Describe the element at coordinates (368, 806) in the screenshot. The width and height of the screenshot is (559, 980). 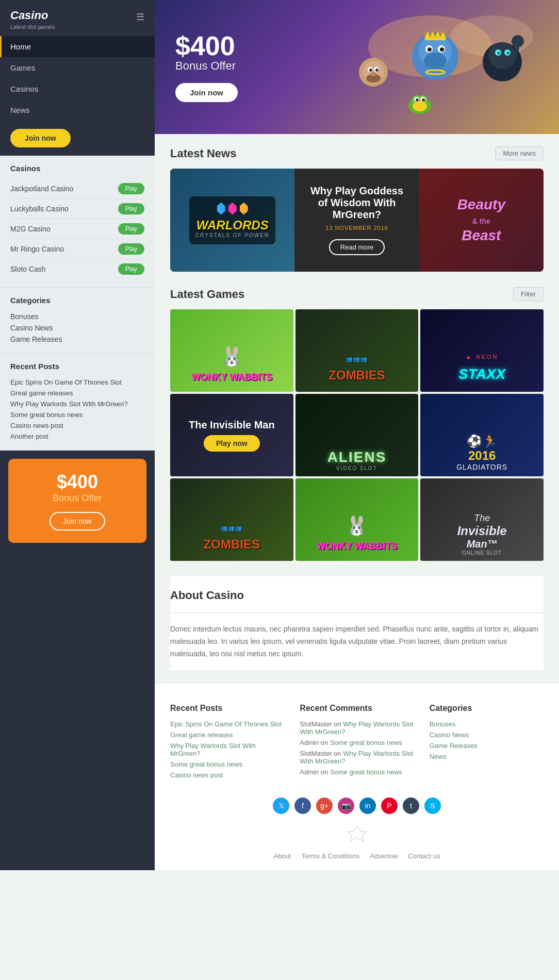
I see `linkedin-icon: in` at that location.